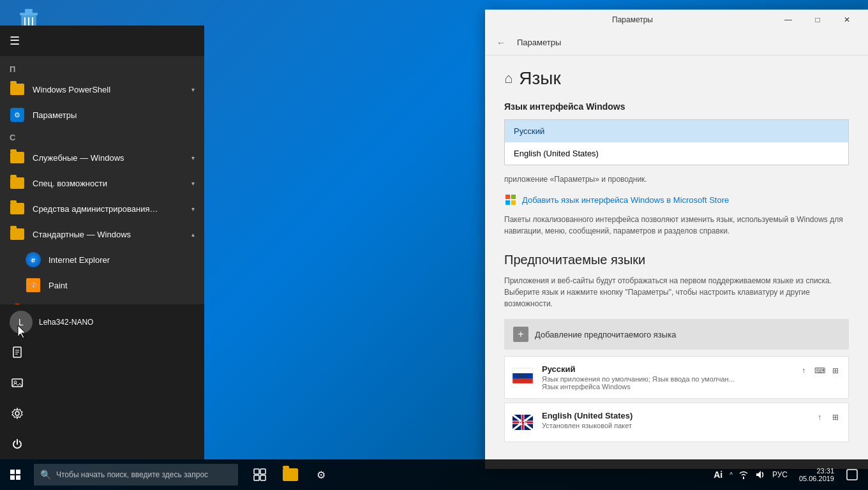  What do you see at coordinates (819, 371) in the screenshot?
I see `lang-entry-actions-russian: ↑ ⌨ ⊞` at bounding box center [819, 371].